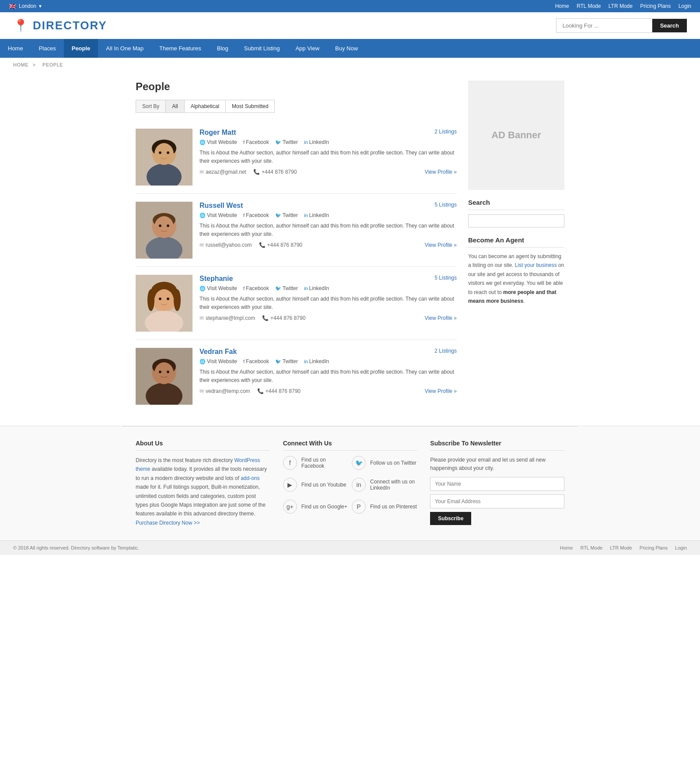  I want to click on sort-alphabetical: Alphabetical, so click(205, 106).